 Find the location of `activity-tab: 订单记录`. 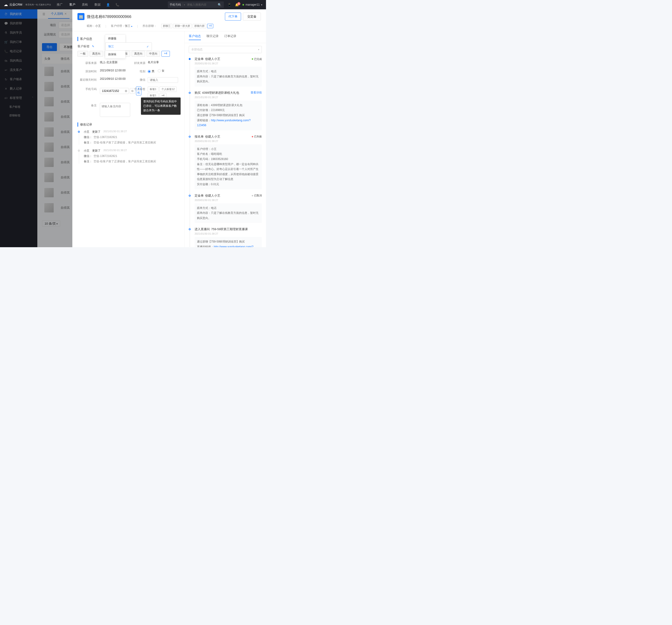

activity-tab: 订单记录 is located at coordinates (230, 37).